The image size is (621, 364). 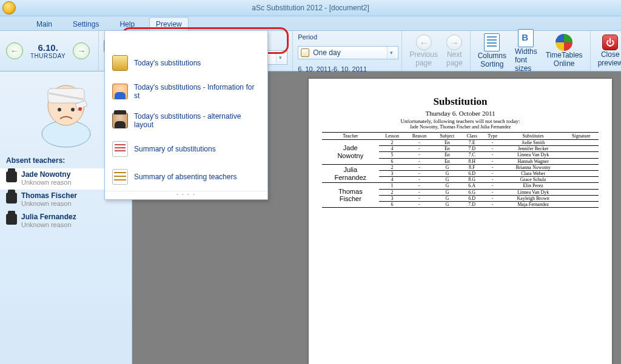 I want to click on absent-name: Thomas Fischer, so click(x=49, y=196).